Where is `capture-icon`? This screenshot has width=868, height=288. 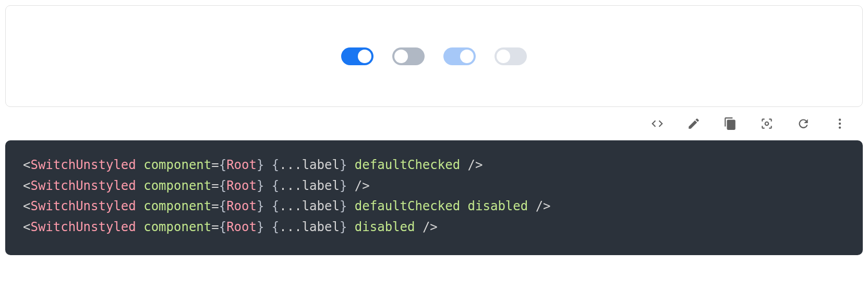 capture-icon is located at coordinates (767, 124).